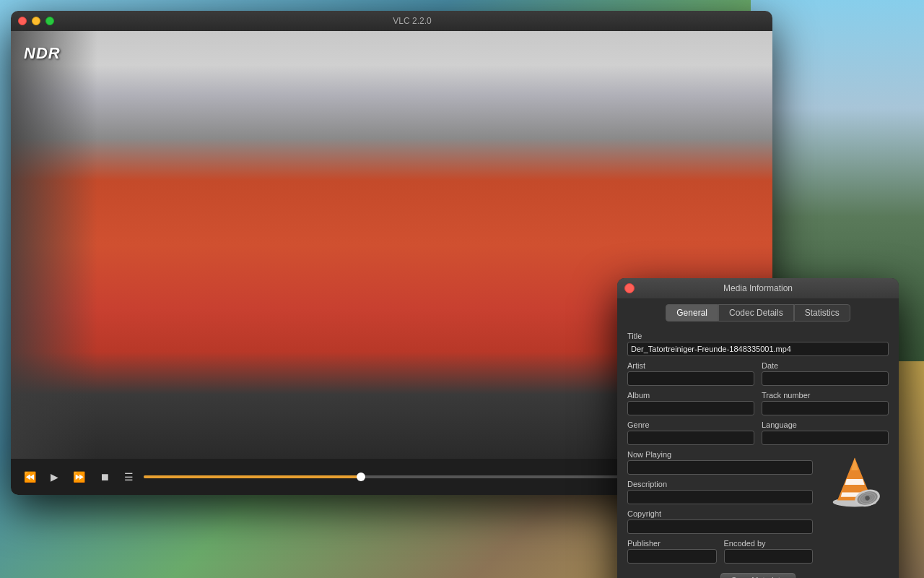  Describe the element at coordinates (361, 477) in the screenshot. I see `progress-knob` at that location.